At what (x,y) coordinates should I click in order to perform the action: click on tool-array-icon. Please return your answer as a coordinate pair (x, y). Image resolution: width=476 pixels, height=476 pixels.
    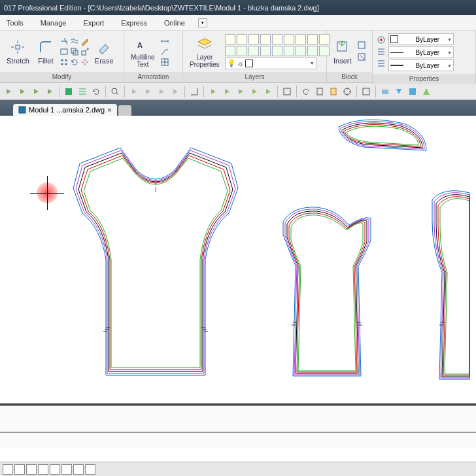
    Looking at the image, I should click on (64, 62).